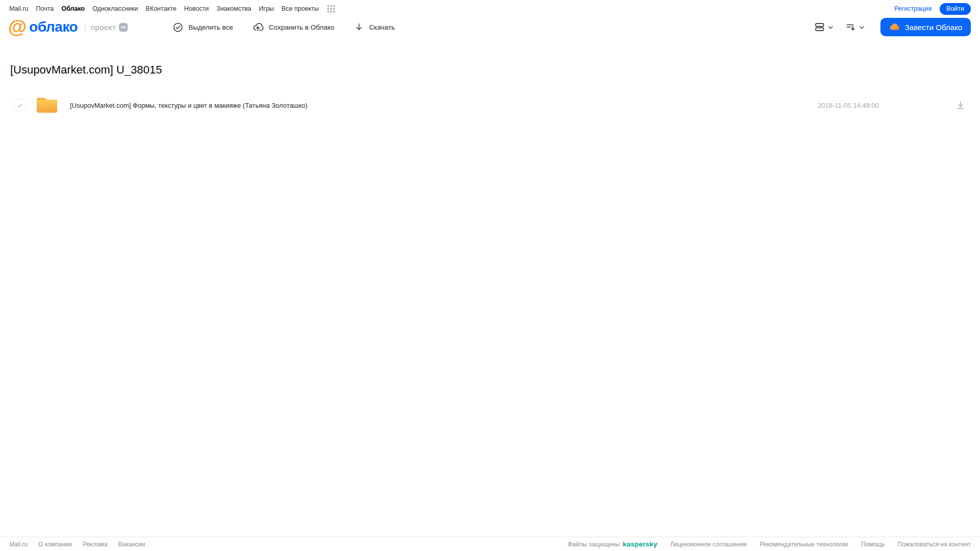 This screenshot has width=980, height=551. I want to click on project-label: проект, so click(103, 28).